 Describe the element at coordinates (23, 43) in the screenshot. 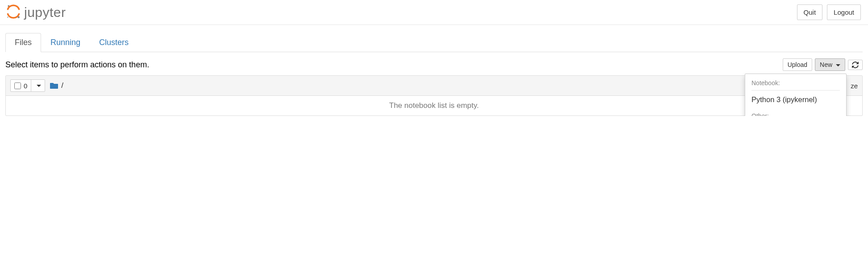

I see `tab-files: Files` at that location.